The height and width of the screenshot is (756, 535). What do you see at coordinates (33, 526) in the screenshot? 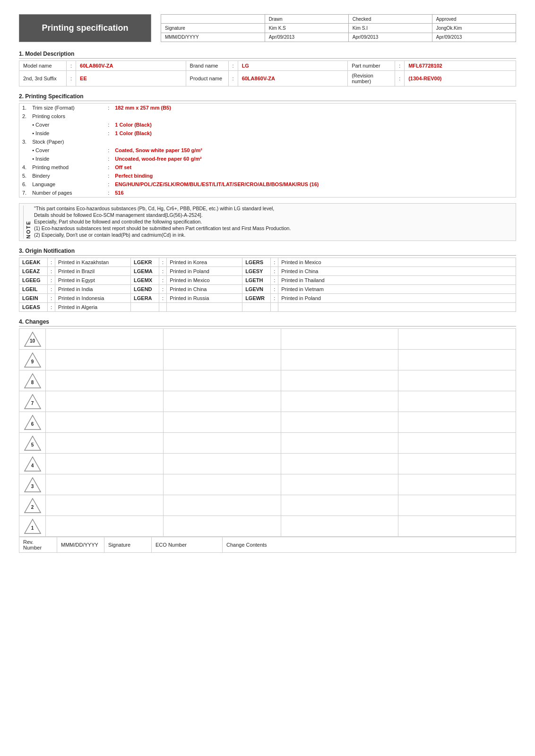
I see `rev-cell-1: 1` at bounding box center [33, 526].